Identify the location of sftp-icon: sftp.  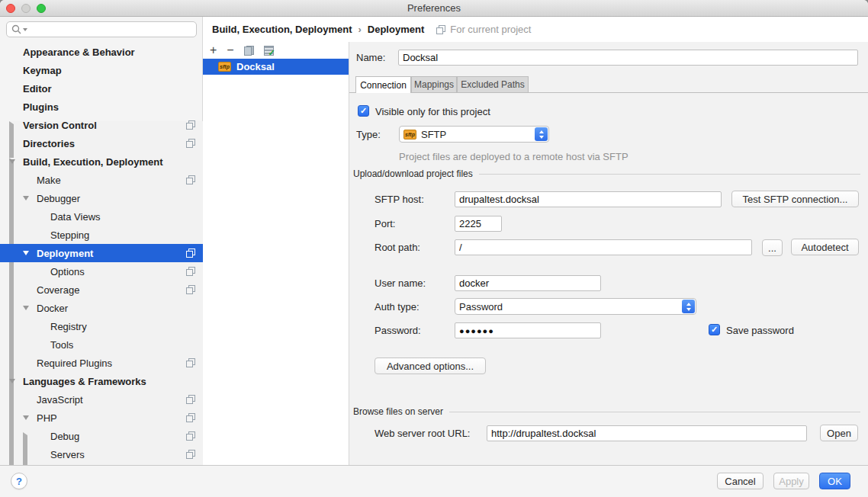
(410, 134).